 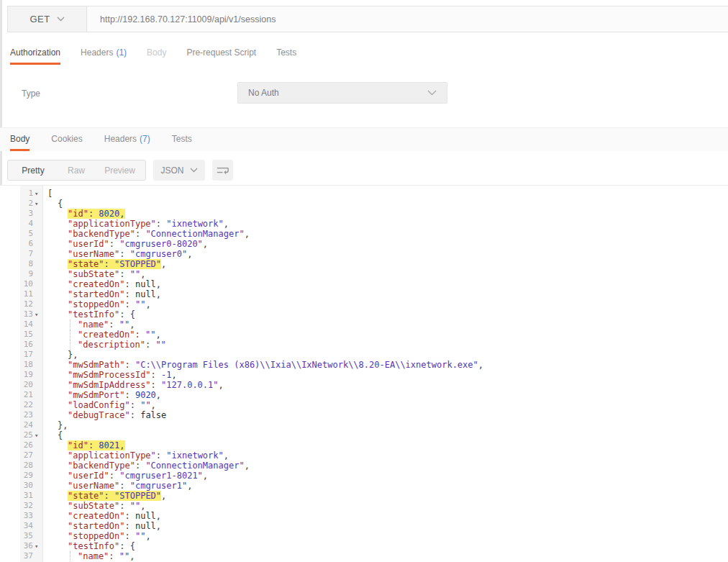 What do you see at coordinates (94, 506) in the screenshot?
I see `token: "subState"` at bounding box center [94, 506].